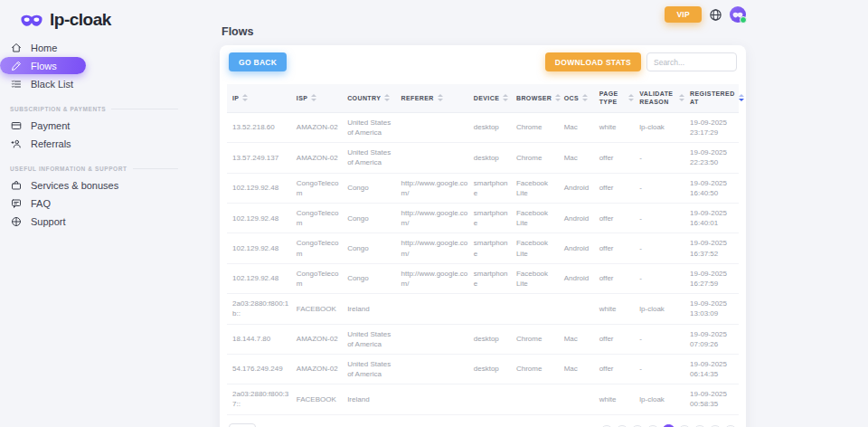  Describe the element at coordinates (49, 222) in the screenshot. I see `sidebar-item-label: Support` at that location.